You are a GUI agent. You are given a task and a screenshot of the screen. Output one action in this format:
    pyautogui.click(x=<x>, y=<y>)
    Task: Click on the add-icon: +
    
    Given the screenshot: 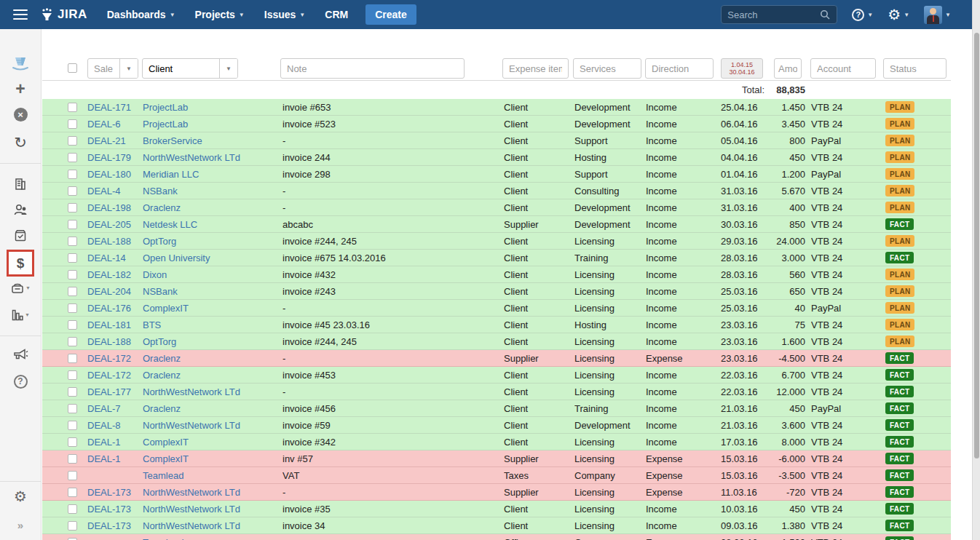 What is the action you would take?
    pyautogui.click(x=20, y=89)
    